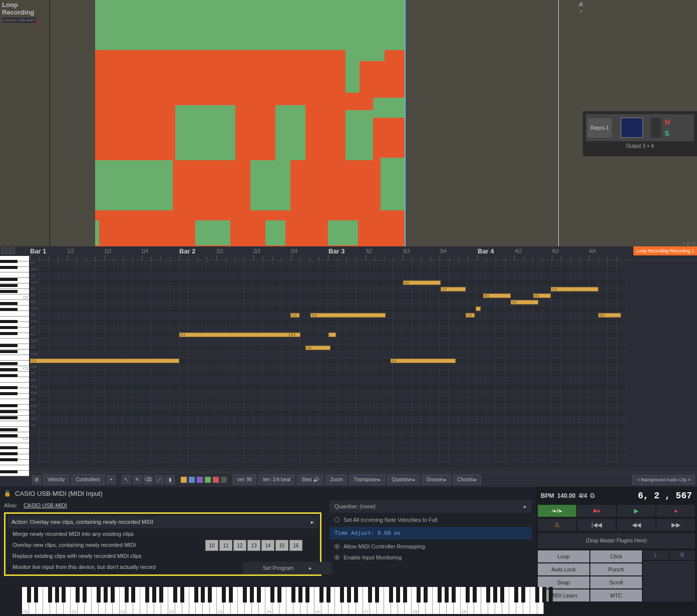 The image size is (697, 616). What do you see at coordinates (581, 5) in the screenshot?
I see `marker-a: A` at bounding box center [581, 5].